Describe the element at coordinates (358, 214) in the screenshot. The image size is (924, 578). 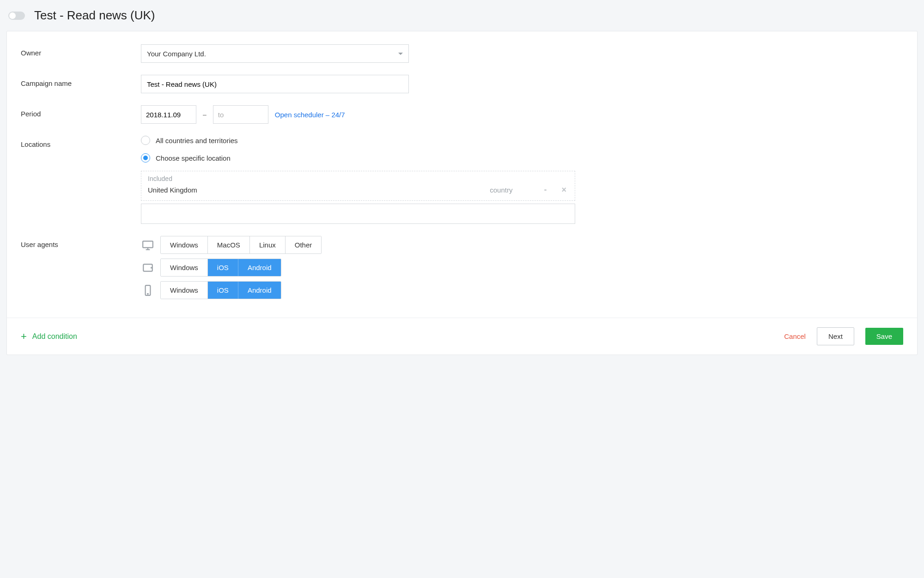
I see `location-search-input` at that location.